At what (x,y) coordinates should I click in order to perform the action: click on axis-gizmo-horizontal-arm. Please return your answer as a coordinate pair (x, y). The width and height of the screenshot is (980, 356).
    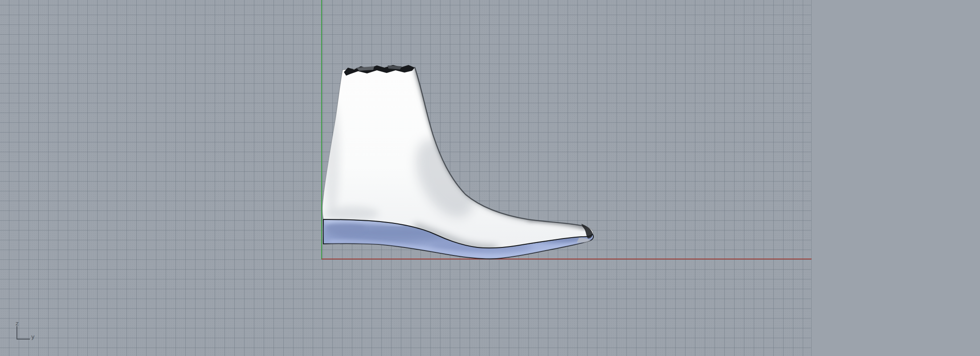
    Looking at the image, I should click on (23, 339).